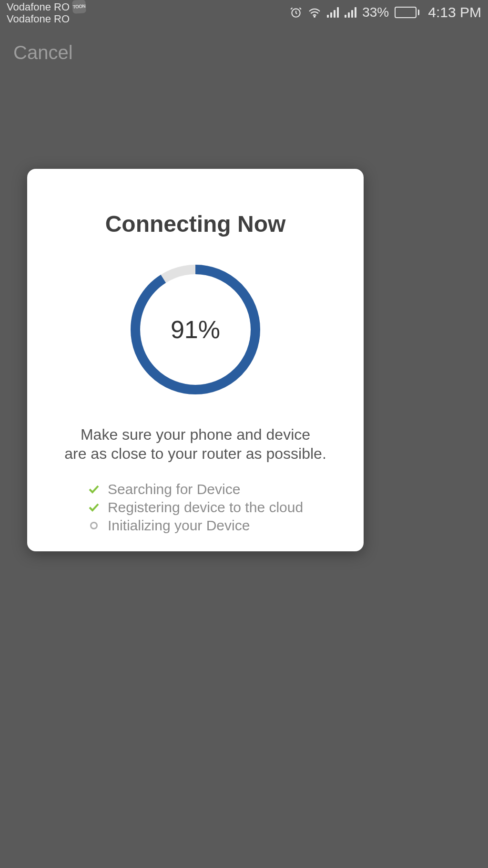 This screenshot has width=488, height=868. Describe the element at coordinates (195, 454) in the screenshot. I see `hint-line-2: are as close to your router as possible.` at that location.